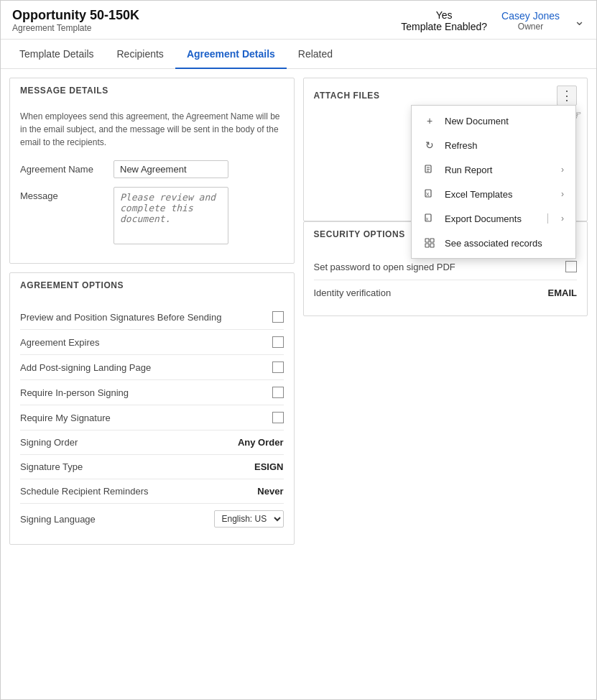 The height and width of the screenshot is (700, 597). I want to click on option-signing-language-select: English: US, so click(249, 519).